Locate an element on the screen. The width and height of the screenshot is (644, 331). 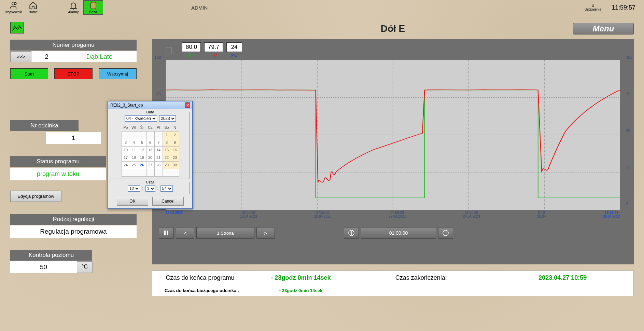
admin-label: ADMIN is located at coordinates (199, 8).